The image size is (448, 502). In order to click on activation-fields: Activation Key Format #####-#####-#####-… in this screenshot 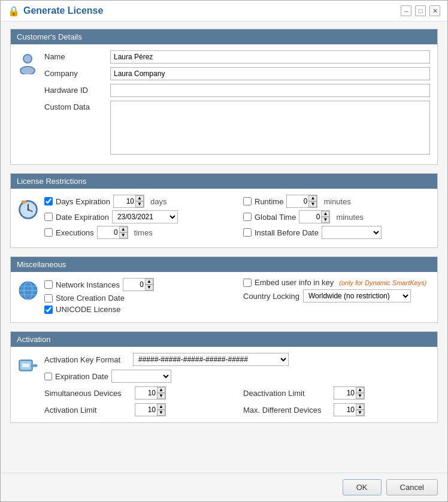, I will do `click(237, 385)`.